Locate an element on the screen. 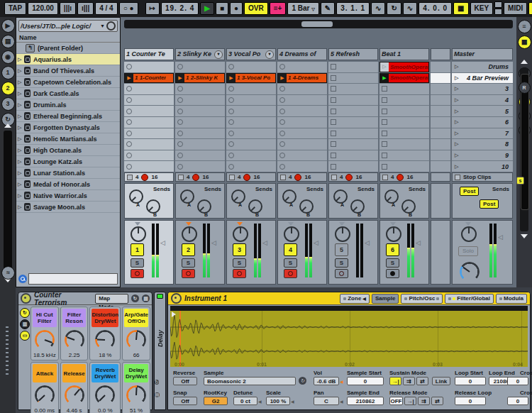  sample-start-field: 0 is located at coordinates (365, 381).